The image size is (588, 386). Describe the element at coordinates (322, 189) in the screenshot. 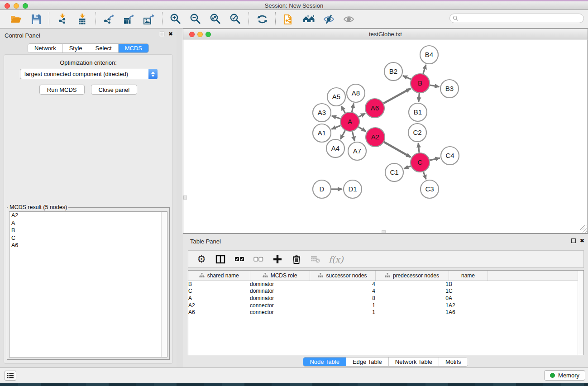

I see `node-D: D` at that location.